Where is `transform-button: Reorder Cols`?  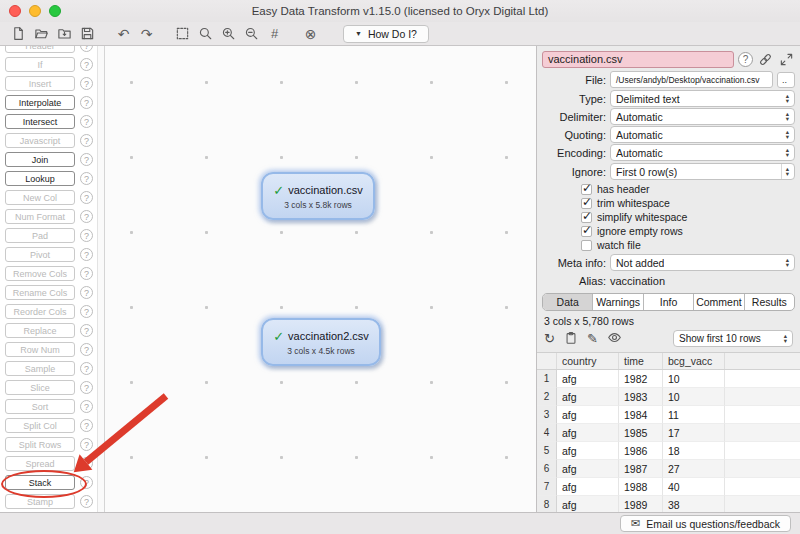
transform-button: Reorder Cols is located at coordinates (40, 312).